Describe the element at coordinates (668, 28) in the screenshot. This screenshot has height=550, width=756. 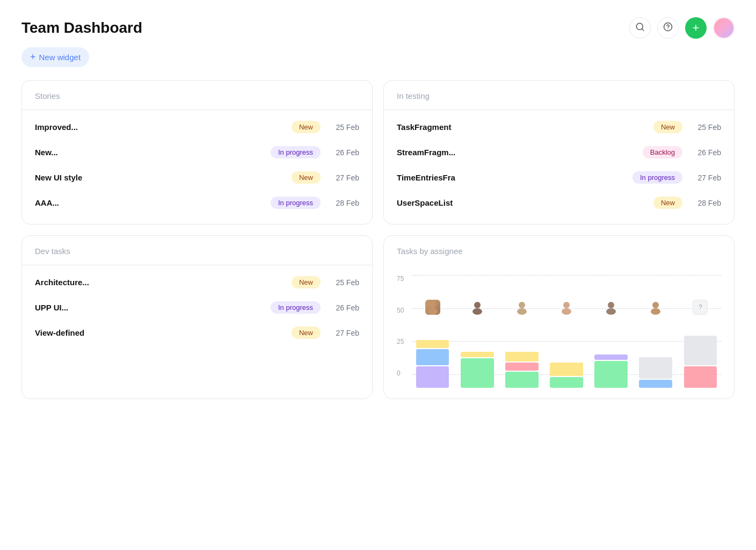
I see `help-icon` at that location.